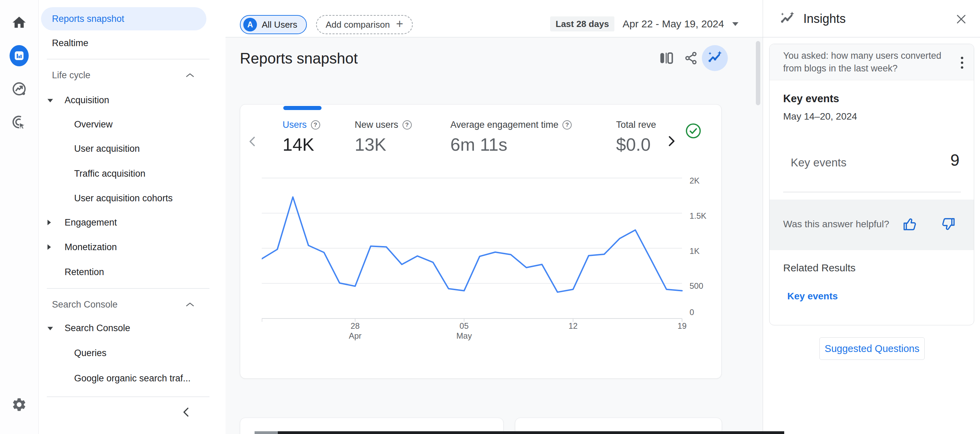 This screenshot has width=980, height=434. Describe the element at coordinates (132, 124) in the screenshot. I see `sidebar-item-overview: Overview` at that location.